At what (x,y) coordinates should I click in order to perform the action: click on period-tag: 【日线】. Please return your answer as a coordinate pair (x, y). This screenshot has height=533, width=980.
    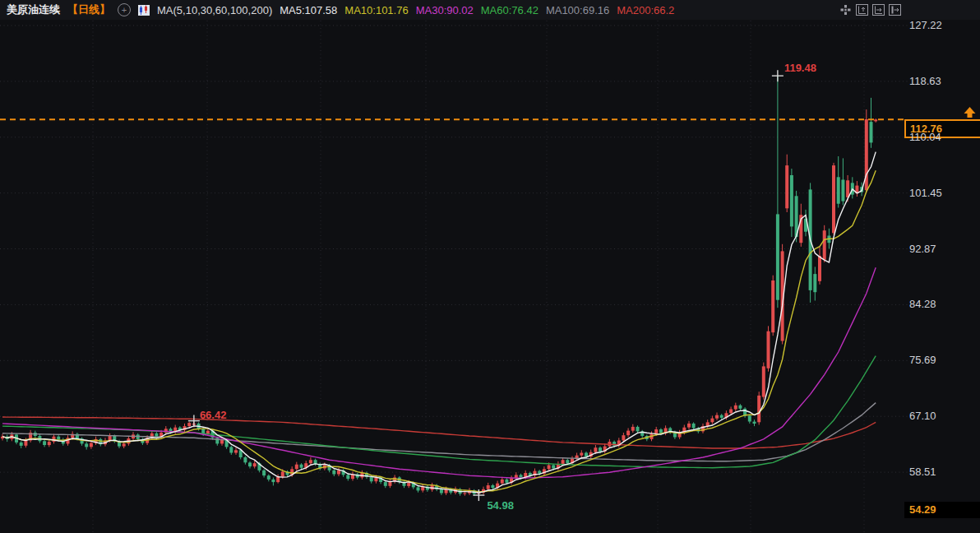
    Looking at the image, I should click on (89, 10).